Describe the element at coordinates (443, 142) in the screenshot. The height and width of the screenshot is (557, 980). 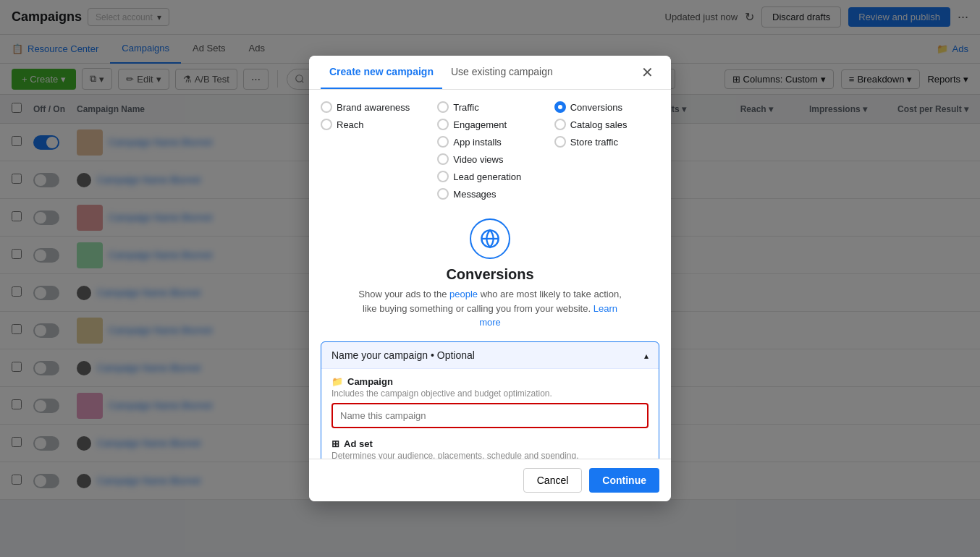
I see `obj-radio-app-installs` at that location.